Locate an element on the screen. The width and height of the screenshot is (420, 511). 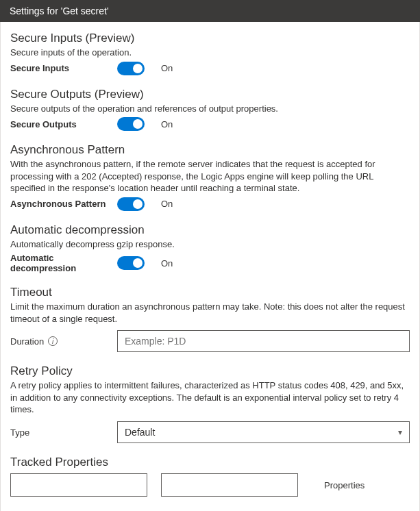
section-timeout: Timeout Limit the maximum duration an as… is located at coordinates (210, 319).